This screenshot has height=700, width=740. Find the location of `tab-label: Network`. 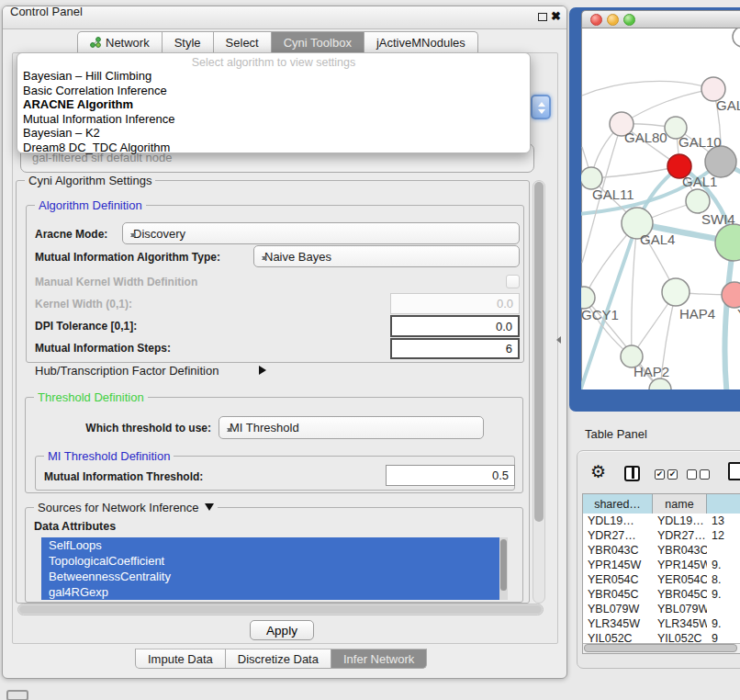

tab-label: Network is located at coordinates (128, 42).